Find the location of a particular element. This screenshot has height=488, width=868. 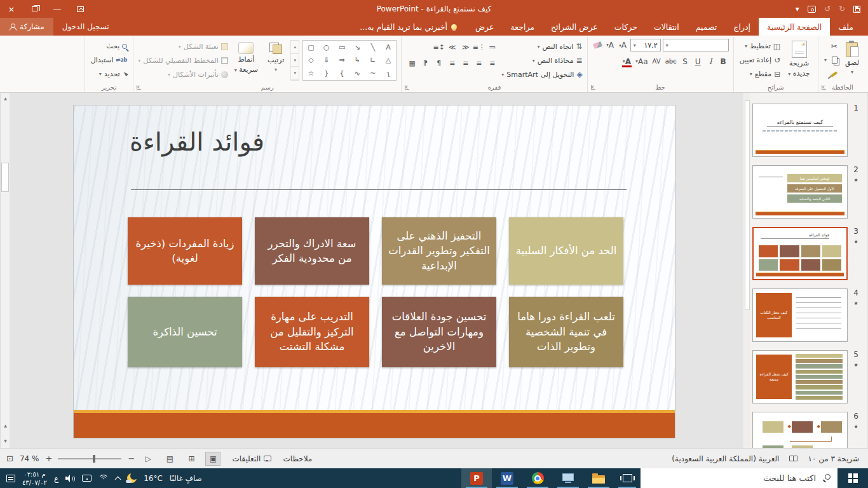

rtl-direction-button: ¶ is located at coordinates (438, 63).